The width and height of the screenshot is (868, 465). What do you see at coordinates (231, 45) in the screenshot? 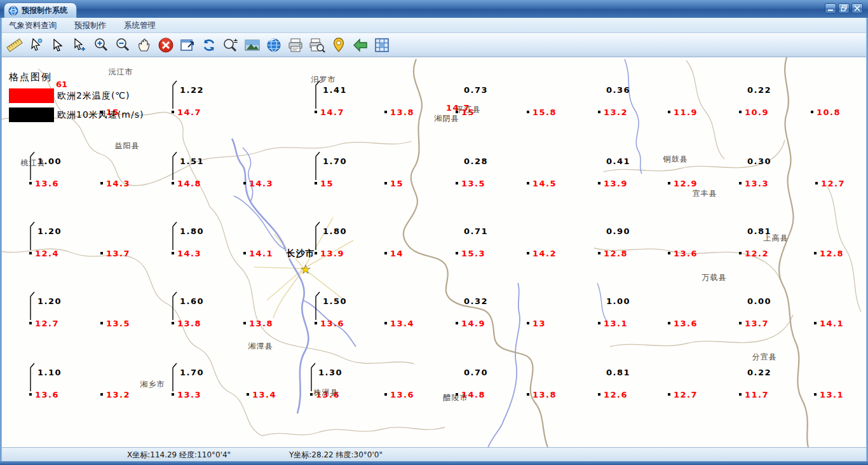
I see `zoom-scale-button: ±` at bounding box center [231, 45].